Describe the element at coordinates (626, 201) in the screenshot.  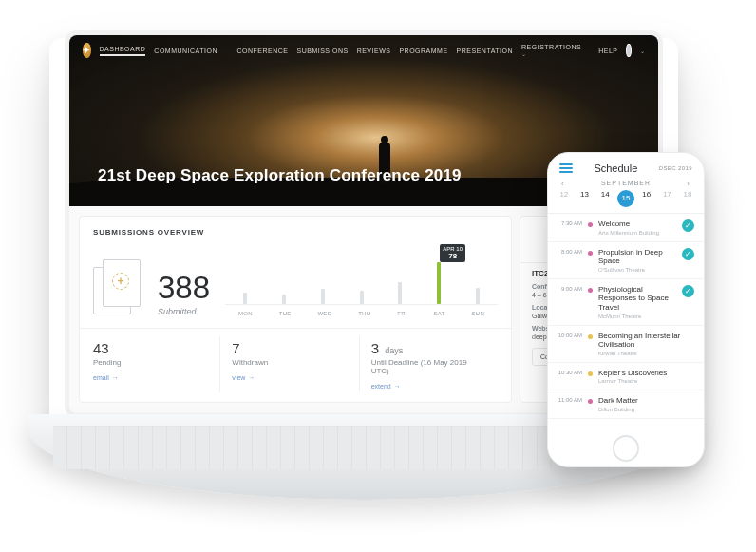
I see `day-strip: 12131415161718` at that location.